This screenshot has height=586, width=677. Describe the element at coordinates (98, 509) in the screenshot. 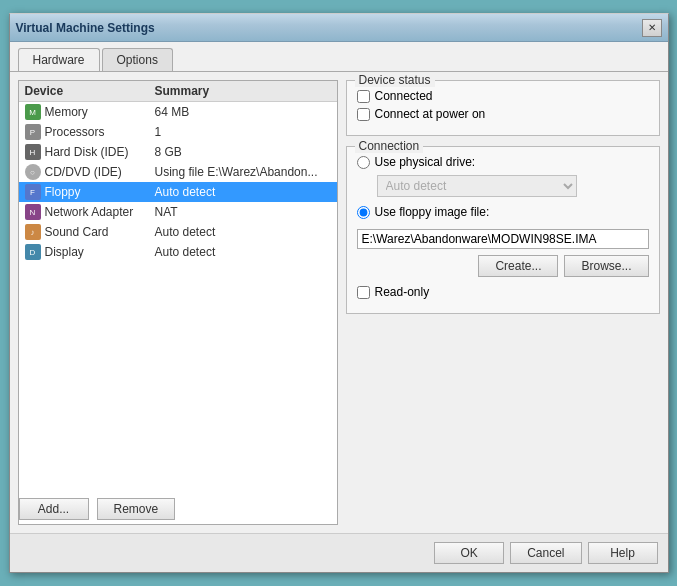

I see `add-remove-buttons: Add... Remove` at that location.